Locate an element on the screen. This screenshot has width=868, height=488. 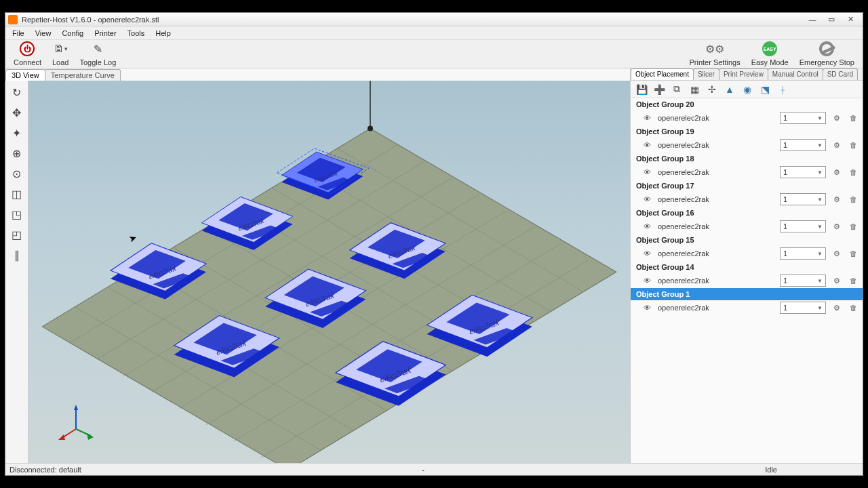
move-view-tool: ✥ is located at coordinates (17, 113).